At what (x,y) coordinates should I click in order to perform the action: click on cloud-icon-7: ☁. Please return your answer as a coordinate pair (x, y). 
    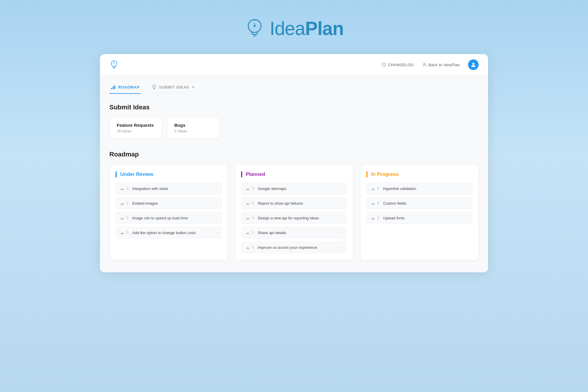
    Looking at the image, I should click on (248, 218).